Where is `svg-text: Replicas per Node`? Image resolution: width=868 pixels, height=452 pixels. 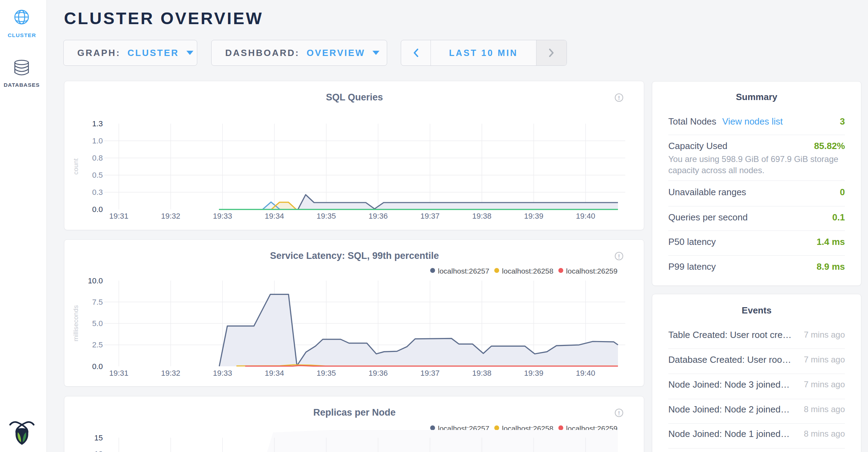
svg-text: Replicas per Node is located at coordinates (355, 412).